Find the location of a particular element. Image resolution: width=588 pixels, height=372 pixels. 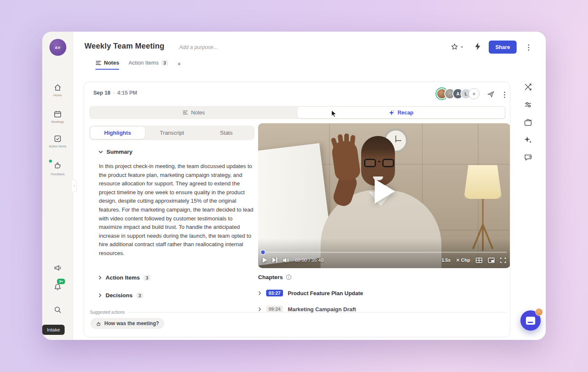

chat-icon is located at coordinates (531, 321).